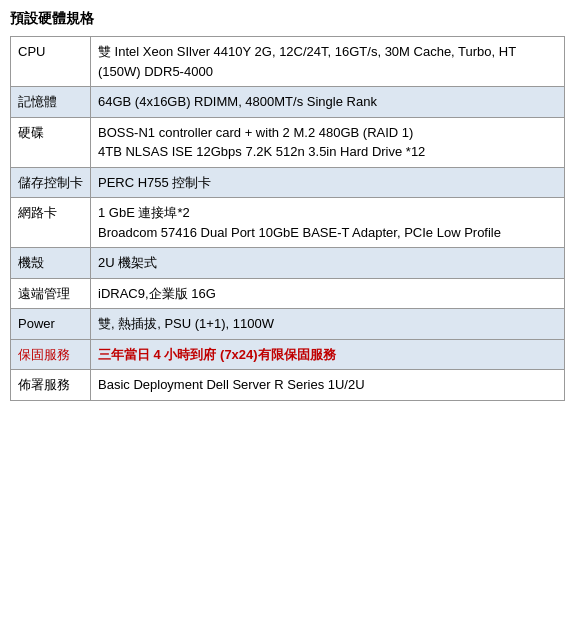  Describe the element at coordinates (51, 264) in the screenshot. I see `row-label: 機殼` at that location.